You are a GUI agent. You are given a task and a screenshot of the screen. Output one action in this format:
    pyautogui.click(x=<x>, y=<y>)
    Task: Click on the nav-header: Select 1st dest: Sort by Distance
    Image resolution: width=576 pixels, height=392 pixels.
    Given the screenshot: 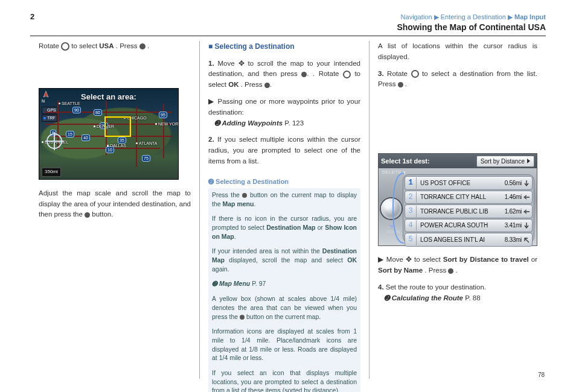 What is the action you would take?
    pyautogui.click(x=458, y=161)
    